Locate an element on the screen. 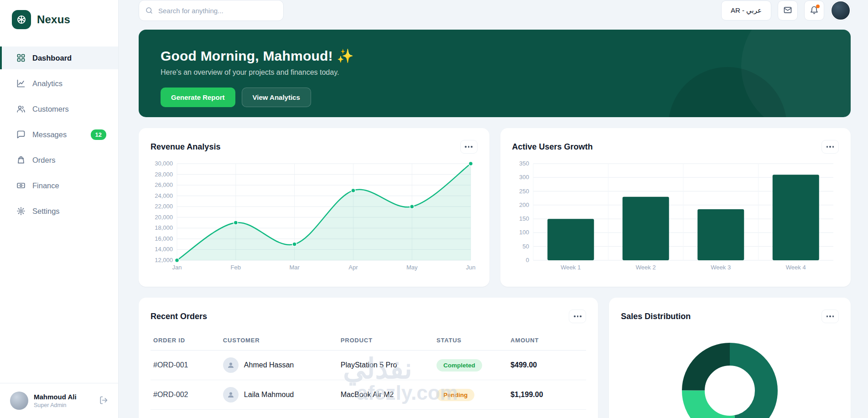  svg-text: 100 is located at coordinates (524, 232).